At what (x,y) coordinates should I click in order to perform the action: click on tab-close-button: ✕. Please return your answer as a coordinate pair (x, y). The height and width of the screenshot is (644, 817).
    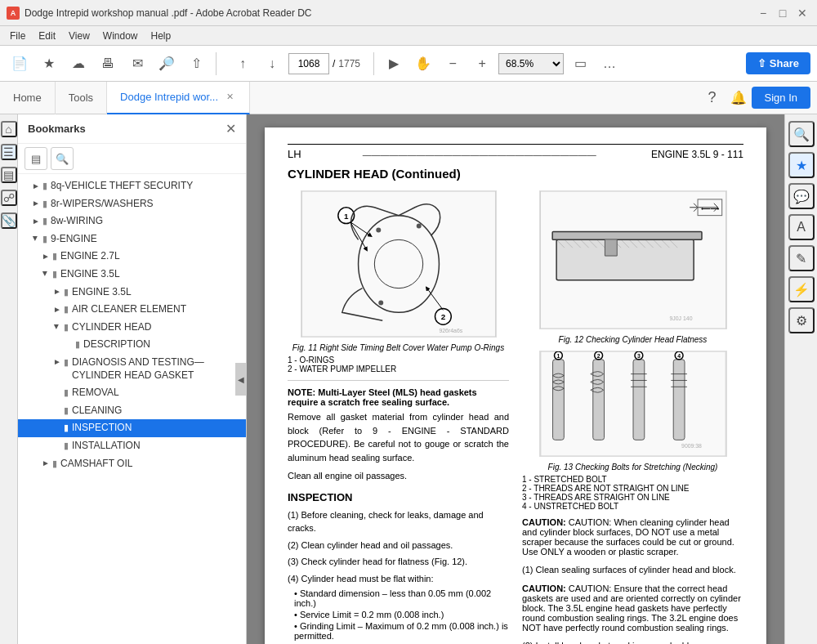
    Looking at the image, I should click on (230, 97).